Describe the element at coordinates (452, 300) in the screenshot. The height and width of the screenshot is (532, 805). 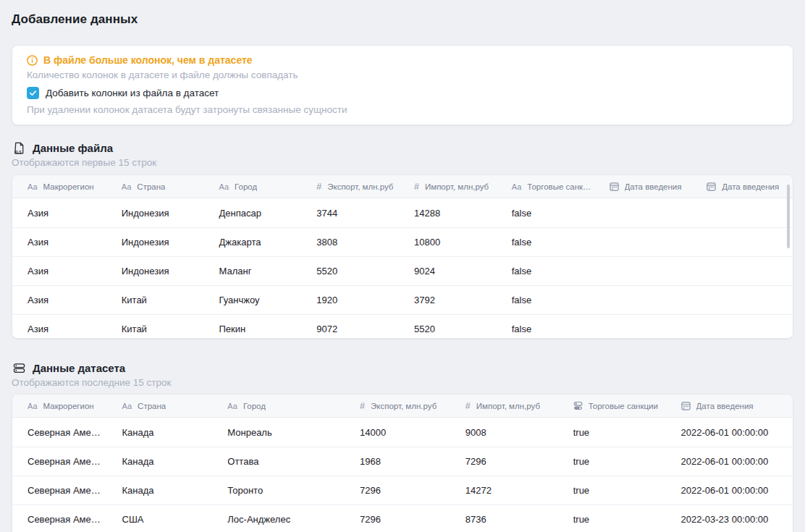
I see `table-cell: 3792` at that location.